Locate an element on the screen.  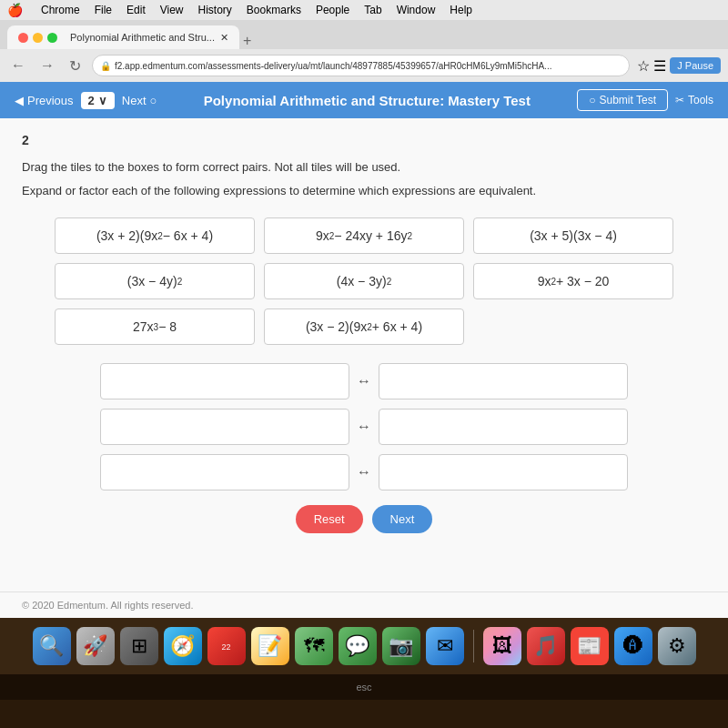
dock-mail: ✉ is located at coordinates (445, 646).